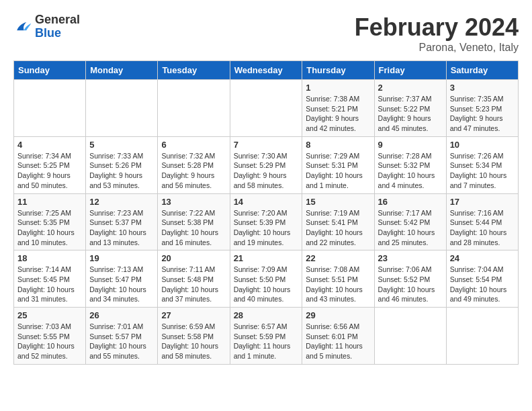 The height and width of the screenshot is (411, 532). What do you see at coordinates (410, 171) in the screenshot?
I see `day-info: Sunrise: 7:28 AM Sunset: 5:32 PM Dayligh…` at bounding box center [410, 171].